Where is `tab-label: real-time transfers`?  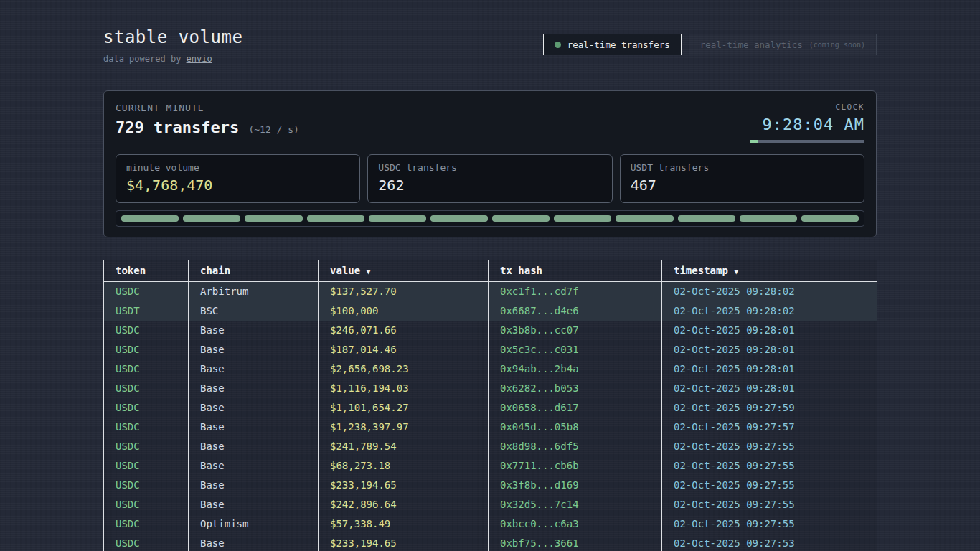
tab-label: real-time transfers is located at coordinates (618, 44).